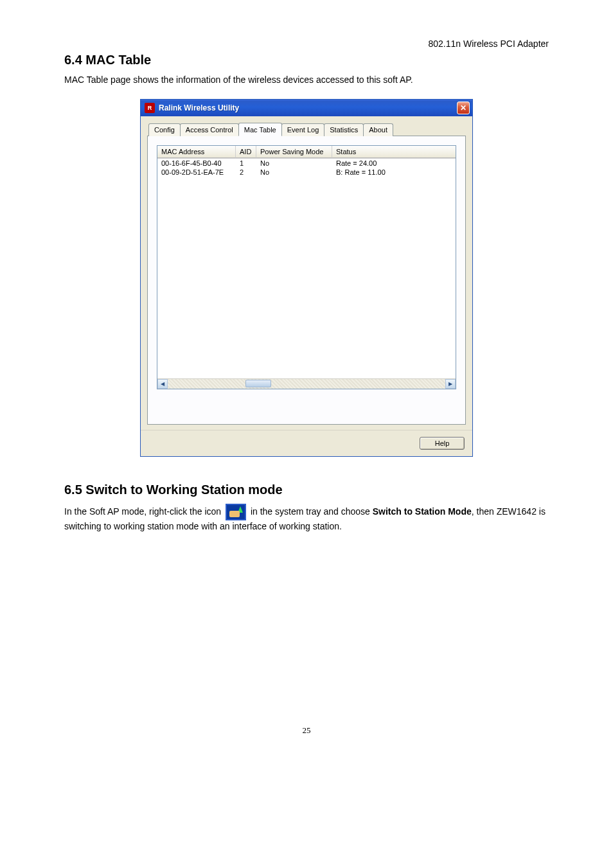 This screenshot has width=613, height=868. What do you see at coordinates (307, 129) in the screenshot?
I see `tabstrip: Config Access Control Mac Table Event Lo…` at bounding box center [307, 129].